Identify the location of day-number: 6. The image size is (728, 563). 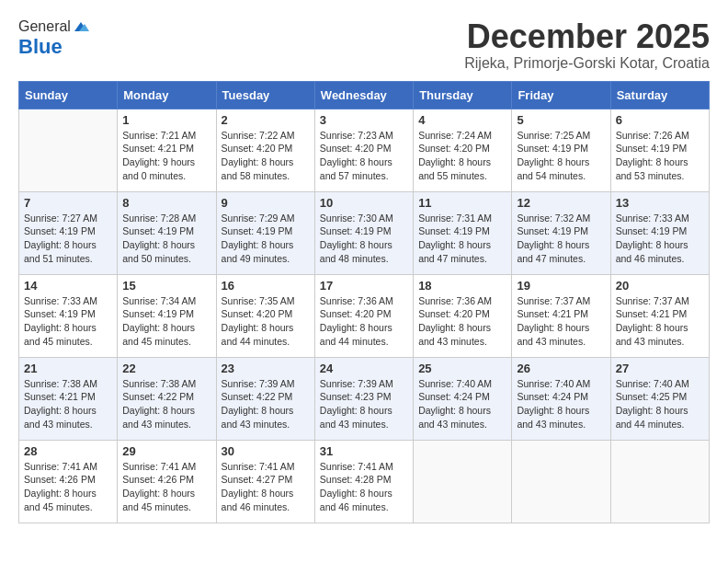
(660, 120).